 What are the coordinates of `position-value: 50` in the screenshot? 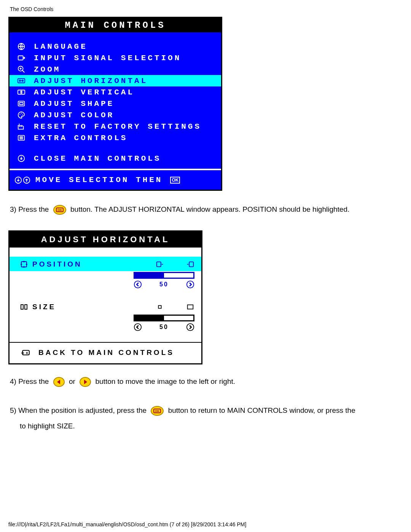 It's located at (164, 284).